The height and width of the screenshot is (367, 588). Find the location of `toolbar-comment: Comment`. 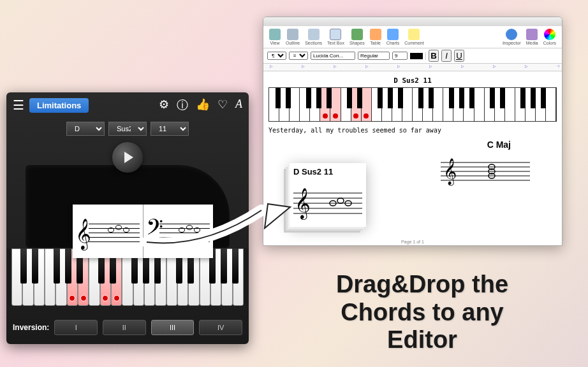

toolbar-comment: Comment is located at coordinates (414, 37).